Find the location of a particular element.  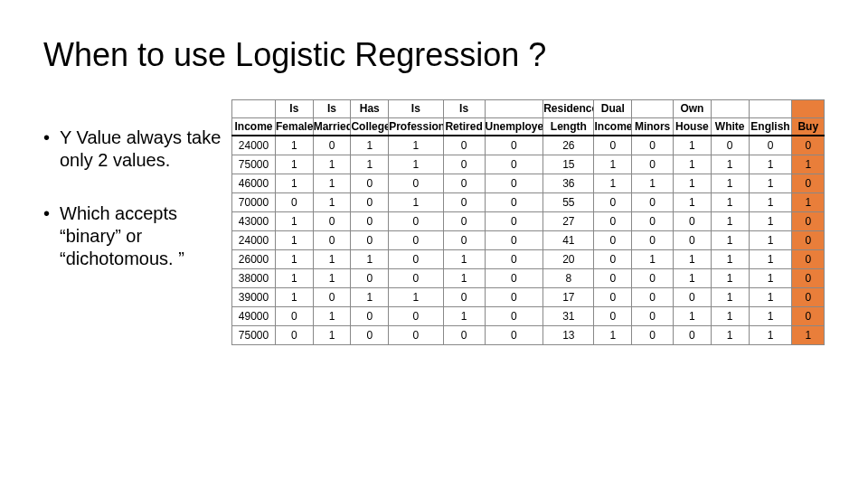

bullet-item: Which accepts “binary” or “dichotomous. … is located at coordinates (134, 237).